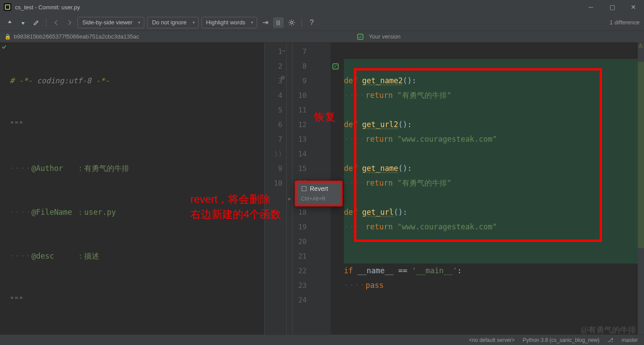 This screenshot has height=345, width=644. Describe the element at coordinates (229, 23) in the screenshot. I see `highlight-mode-select: Highlight words` at that location.